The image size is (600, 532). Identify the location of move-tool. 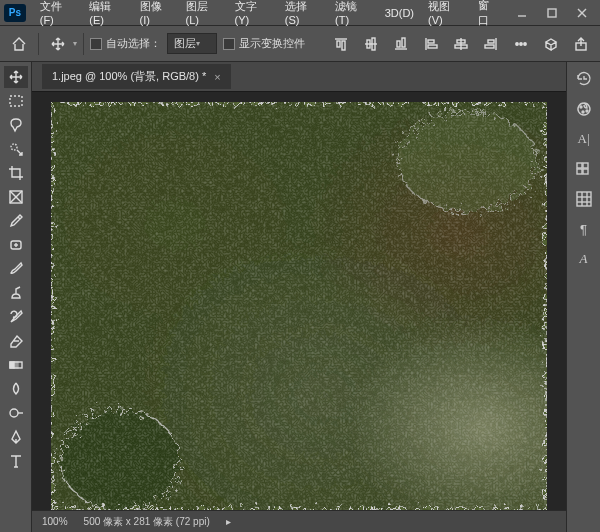
(16, 77).